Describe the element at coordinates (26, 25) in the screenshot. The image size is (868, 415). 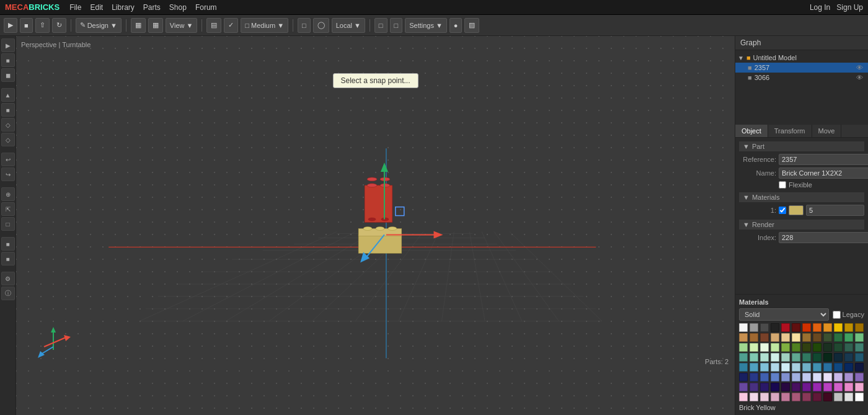
I see `select-tool: ■` at that location.